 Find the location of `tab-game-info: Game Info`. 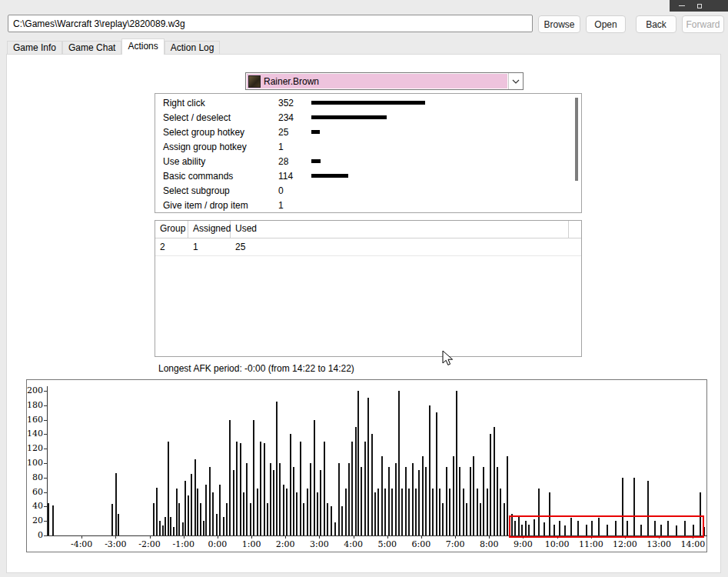

tab-game-info: Game Info is located at coordinates (35, 48).